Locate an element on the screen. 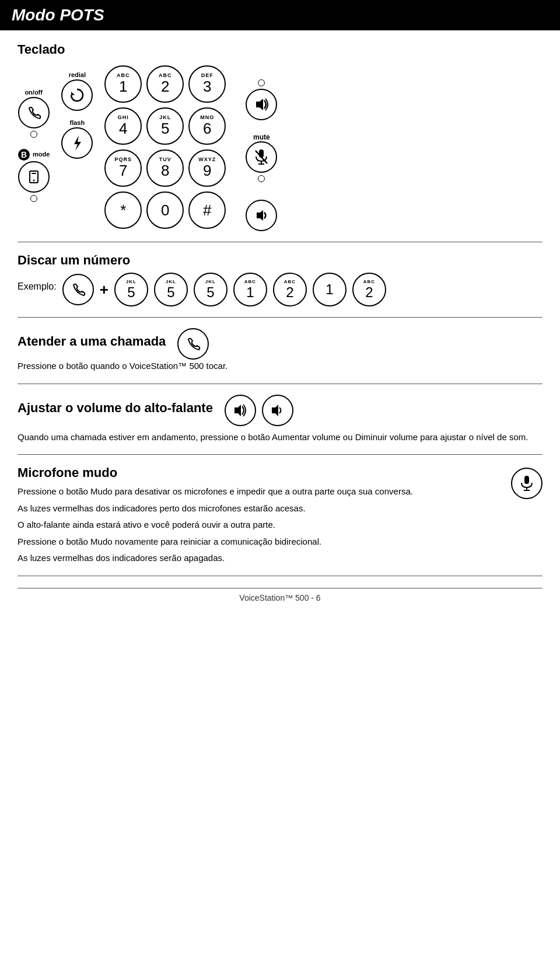  dial-key-5c: JKL 5 is located at coordinates (211, 290).